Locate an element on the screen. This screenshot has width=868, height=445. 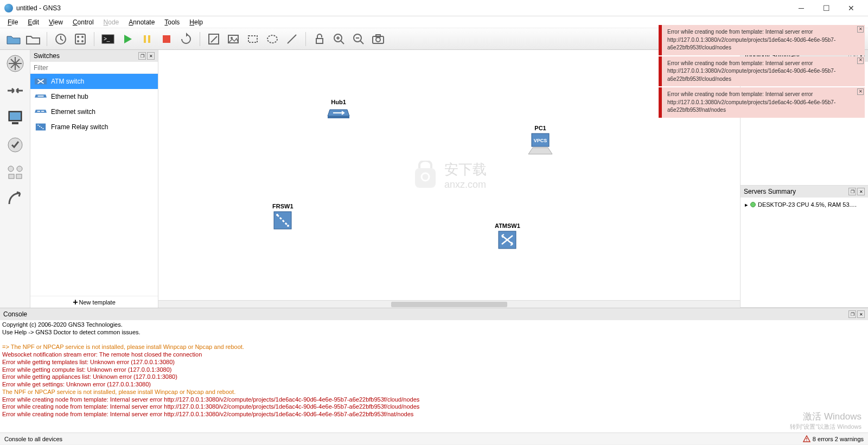
vpcs-icon: VPCS is located at coordinates (540, 144).